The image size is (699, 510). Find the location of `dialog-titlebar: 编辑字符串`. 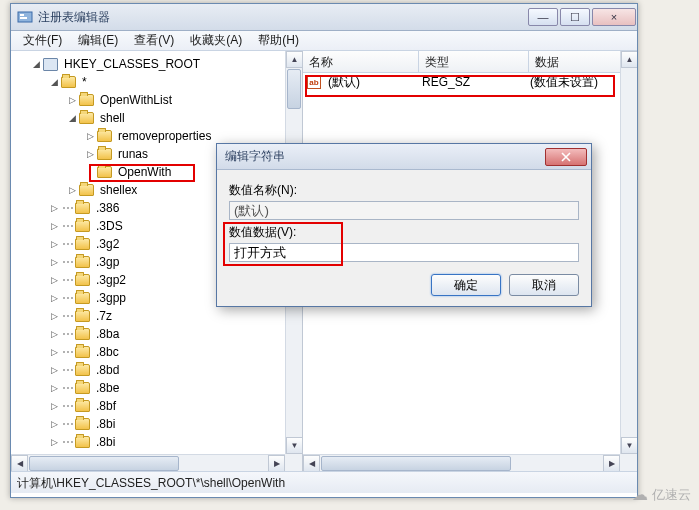

dialog-titlebar: 编辑字符串 is located at coordinates (404, 157).